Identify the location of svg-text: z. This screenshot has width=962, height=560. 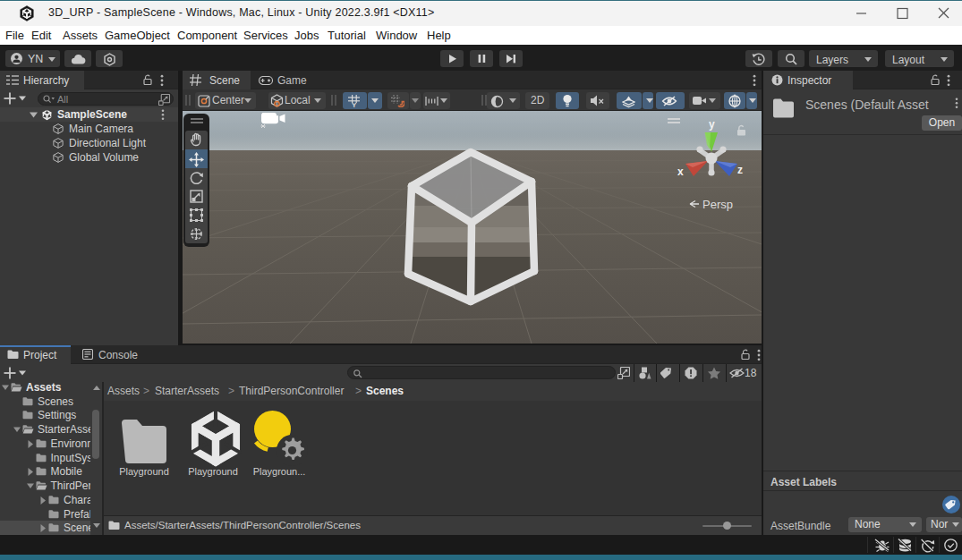
(740, 170).